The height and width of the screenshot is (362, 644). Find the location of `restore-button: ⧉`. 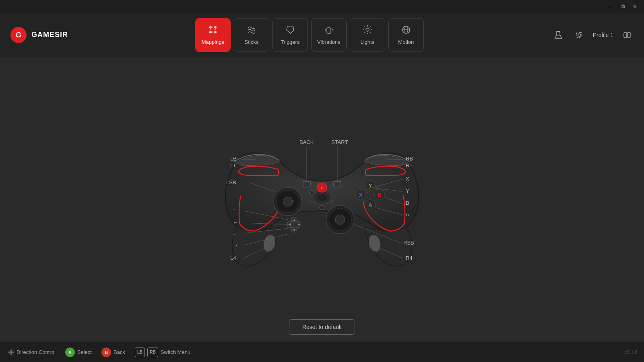

restore-button: ⧉ is located at coordinates (623, 6).